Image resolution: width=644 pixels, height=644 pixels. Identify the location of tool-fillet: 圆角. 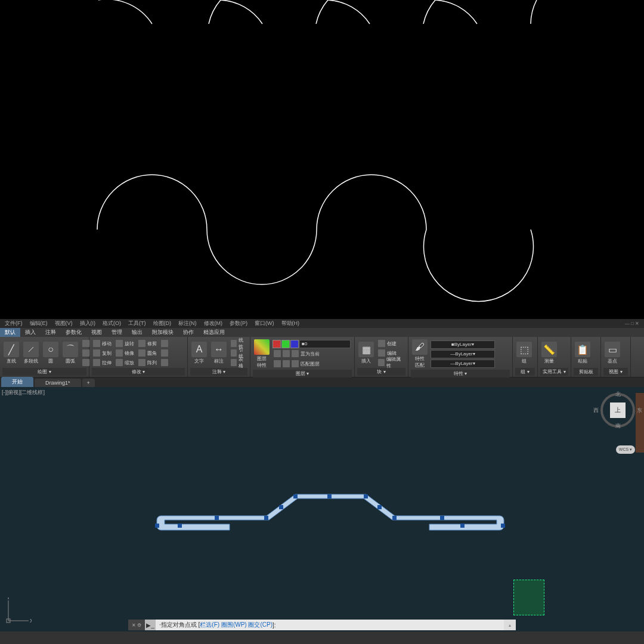
(148, 353).